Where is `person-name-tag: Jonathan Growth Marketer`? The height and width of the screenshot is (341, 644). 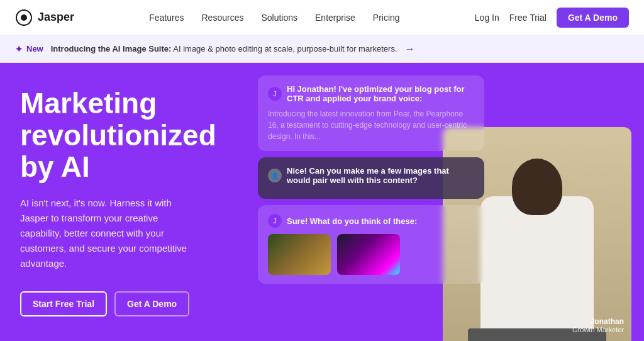 person-name-tag: Jonathan Growth Marketer is located at coordinates (598, 325).